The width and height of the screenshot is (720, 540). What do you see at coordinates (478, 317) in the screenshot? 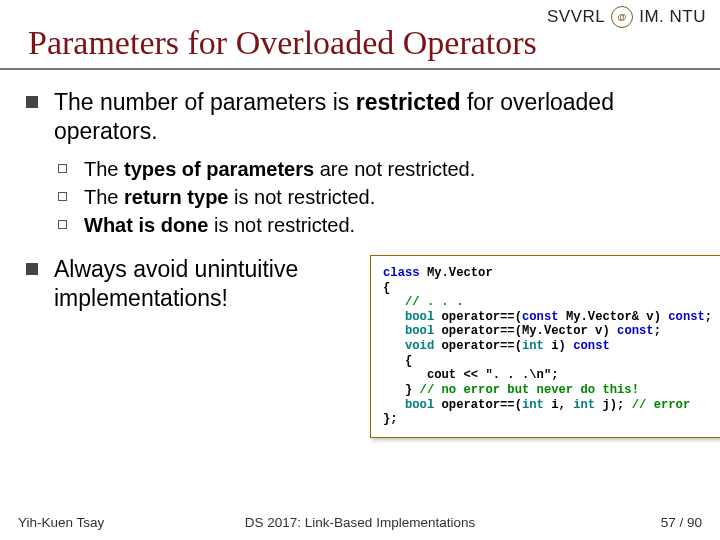
I see `c-l3-c: operator==(` at bounding box center [478, 317].